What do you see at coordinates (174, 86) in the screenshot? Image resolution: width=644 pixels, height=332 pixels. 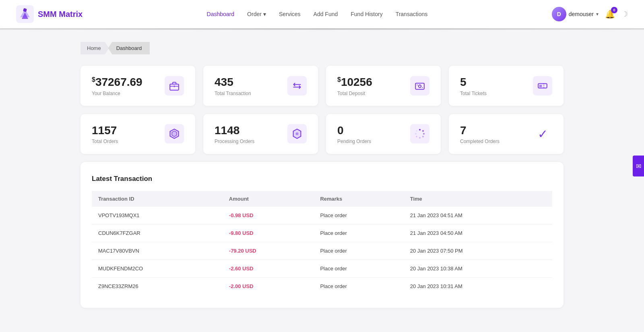 I see `balance-icon` at bounding box center [174, 86].